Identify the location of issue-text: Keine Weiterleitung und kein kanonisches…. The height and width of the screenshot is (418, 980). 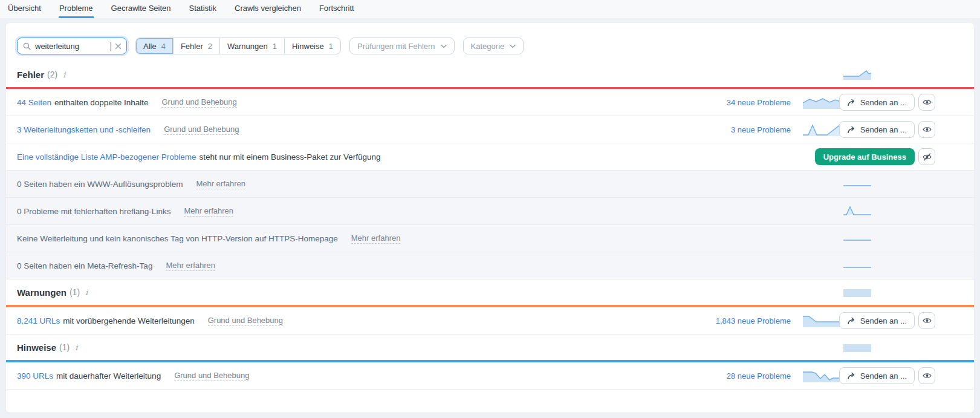
(178, 238).